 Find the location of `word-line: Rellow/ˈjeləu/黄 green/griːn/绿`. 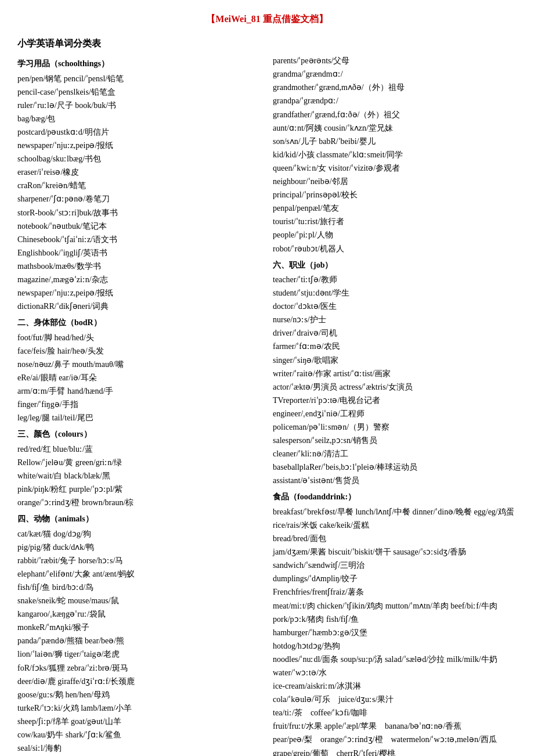

word-line: Rellow/ˈjeləu/黄 green/griːn/绿 is located at coordinates (139, 462).